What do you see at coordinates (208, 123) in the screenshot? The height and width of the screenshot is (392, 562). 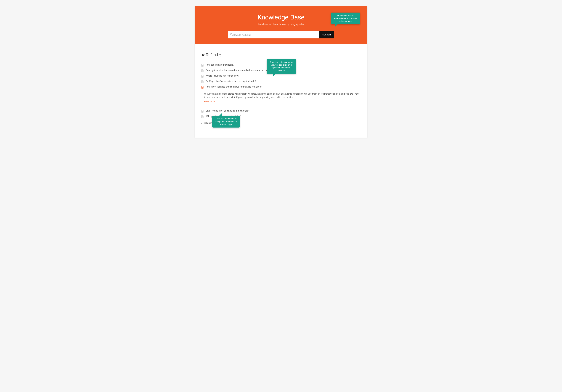 I see `collapse-label: Collapse` at bounding box center [208, 123].